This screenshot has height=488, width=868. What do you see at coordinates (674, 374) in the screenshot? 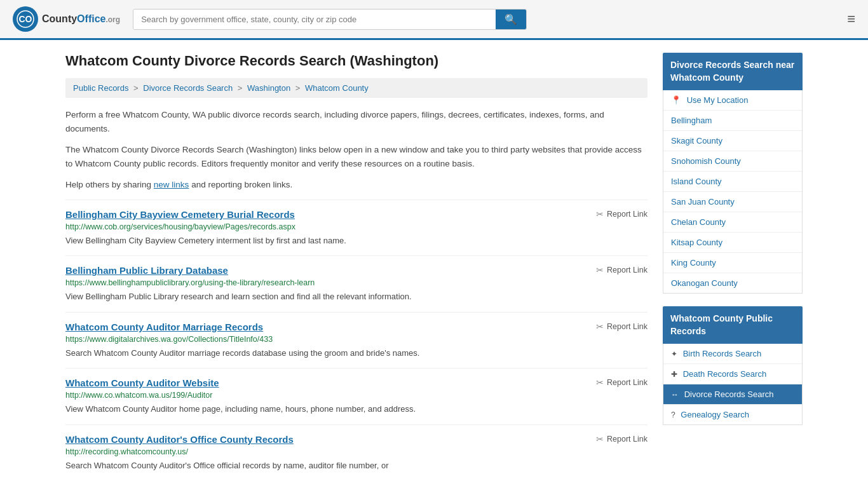
I see `death-icon: ✚` at bounding box center [674, 374].